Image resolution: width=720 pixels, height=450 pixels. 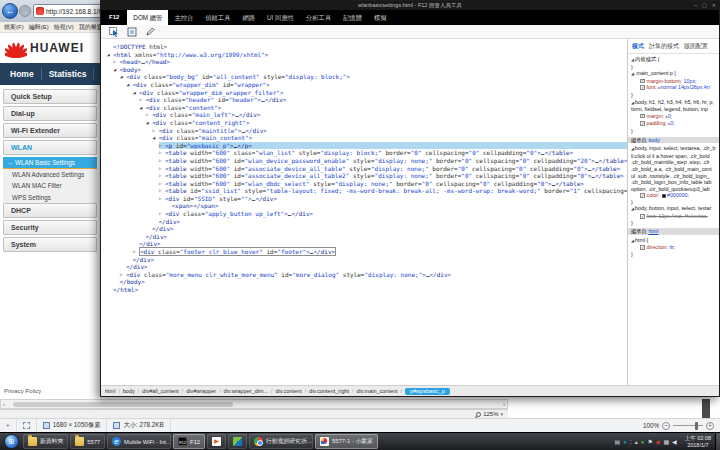 I want to click on tree-row: ◢<div class="body_bg" id="all_content" s…, so click(x=374, y=77).